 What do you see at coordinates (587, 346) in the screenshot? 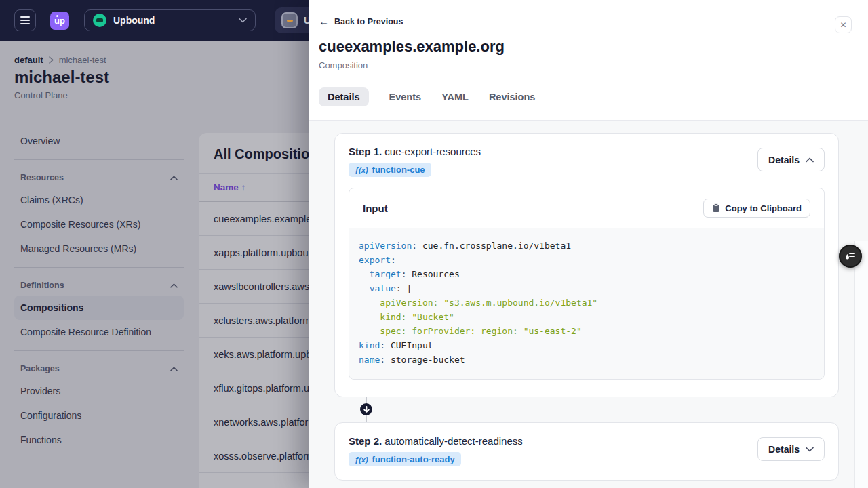
I see `code-line: kind: CUEInput` at bounding box center [587, 346].